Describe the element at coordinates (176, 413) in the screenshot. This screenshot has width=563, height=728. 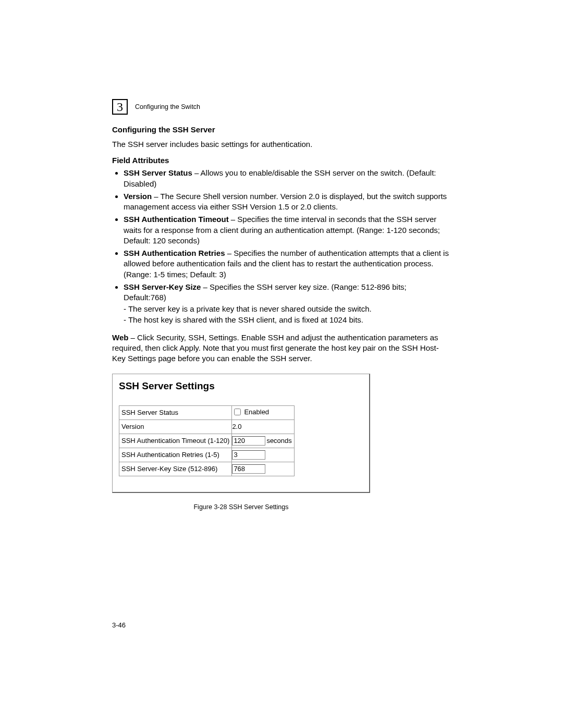
I see `row-label: SSH Server Status` at that location.